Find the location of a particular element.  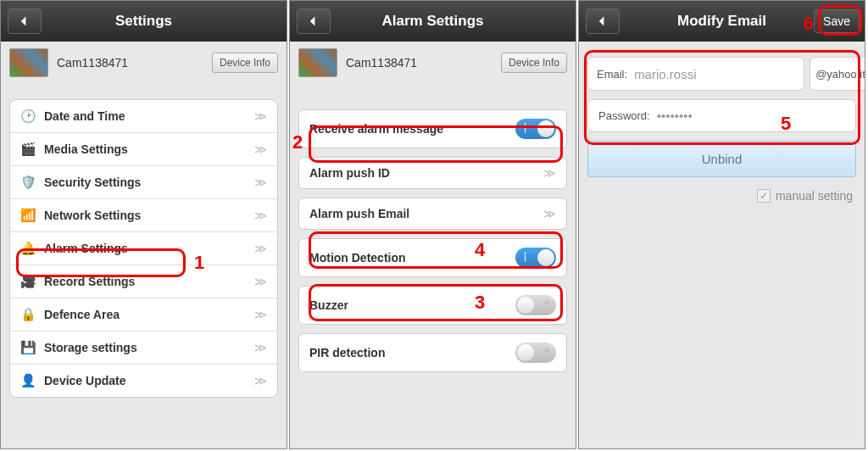

user-icon: 👤 is located at coordinates (28, 381).